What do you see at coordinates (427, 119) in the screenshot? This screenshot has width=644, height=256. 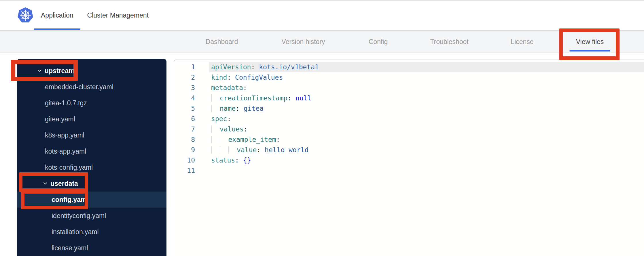 I see `code-text: spec:` at bounding box center [427, 119].